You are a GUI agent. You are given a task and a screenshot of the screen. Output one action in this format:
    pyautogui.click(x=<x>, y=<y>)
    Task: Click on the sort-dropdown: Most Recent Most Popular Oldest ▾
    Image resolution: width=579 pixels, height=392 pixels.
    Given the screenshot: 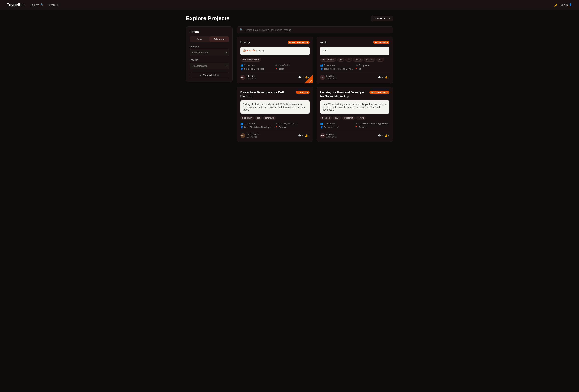 What is the action you would take?
    pyautogui.click(x=382, y=18)
    